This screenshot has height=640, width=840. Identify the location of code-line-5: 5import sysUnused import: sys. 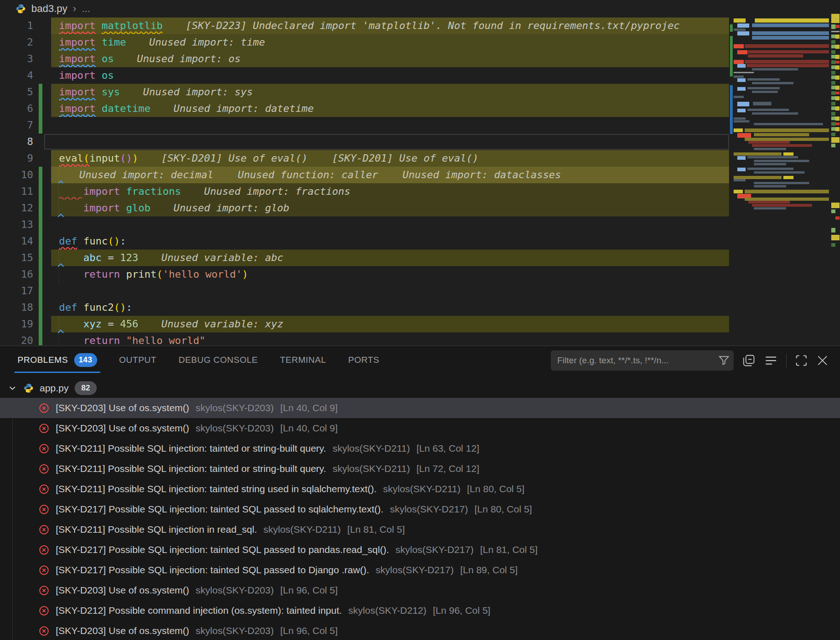
(420, 92).